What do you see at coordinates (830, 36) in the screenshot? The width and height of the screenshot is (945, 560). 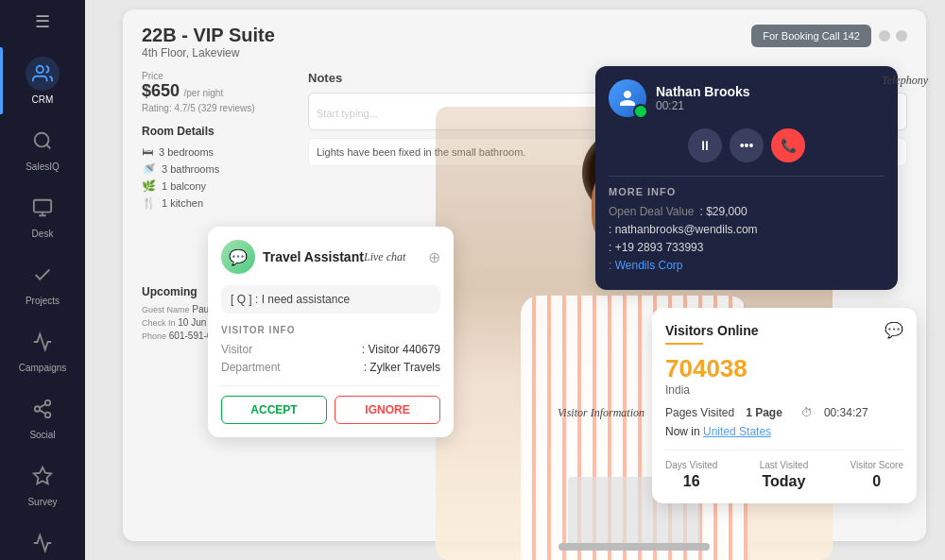 I see `crm-header-right: For Booking Call 142` at bounding box center [830, 36].